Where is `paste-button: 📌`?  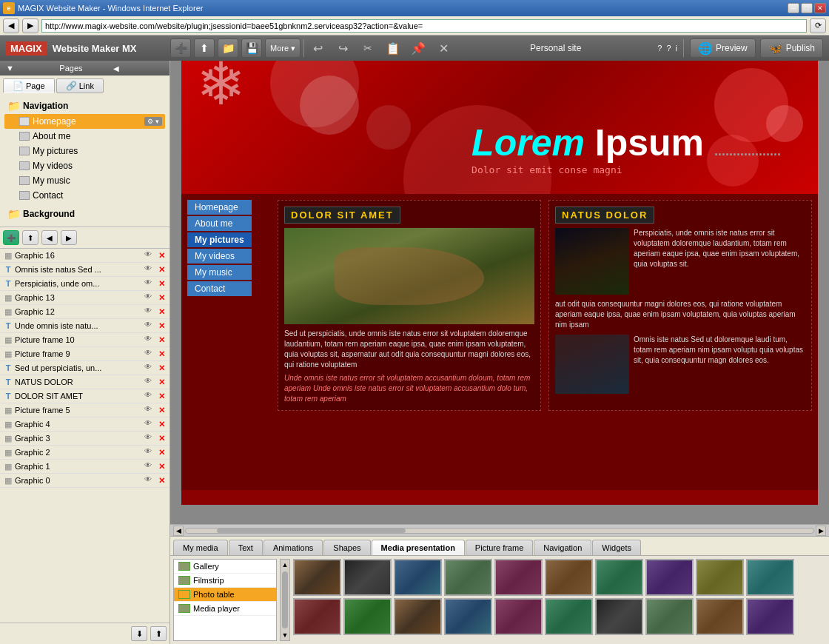 paste-button: 📌 is located at coordinates (418, 48).